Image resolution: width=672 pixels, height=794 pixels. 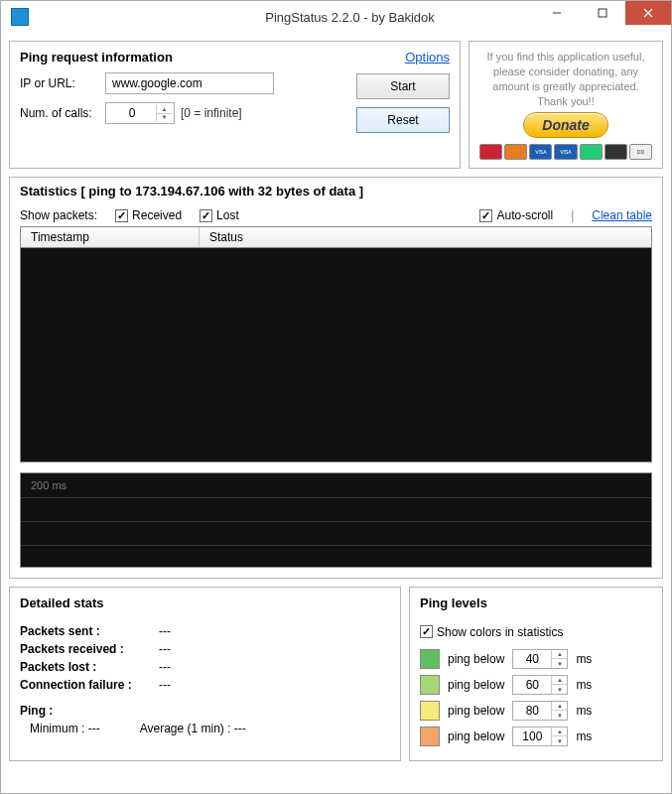 What do you see at coordinates (621, 215) in the screenshot?
I see `clean-table-link: Clean table` at bounding box center [621, 215].